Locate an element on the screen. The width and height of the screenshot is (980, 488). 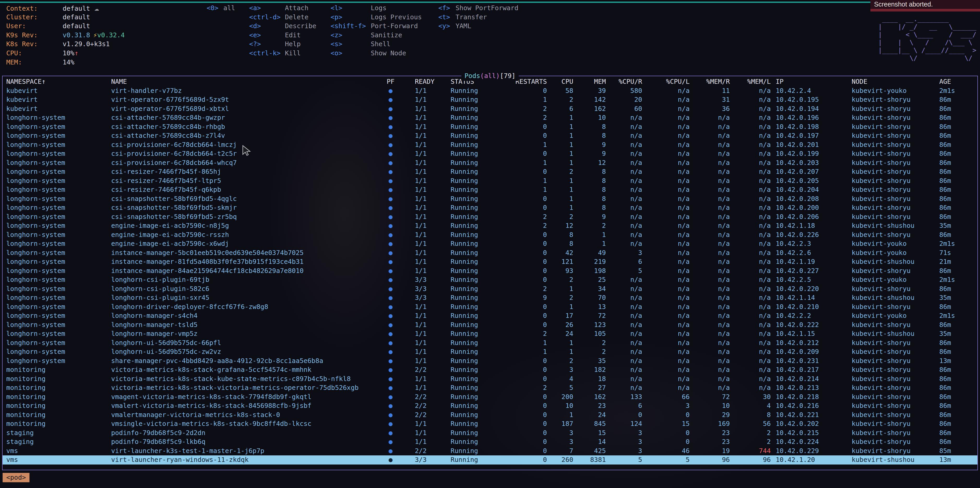
menu-item-show-portforward: <f>Show PortForward is located at coordinates (479, 8).